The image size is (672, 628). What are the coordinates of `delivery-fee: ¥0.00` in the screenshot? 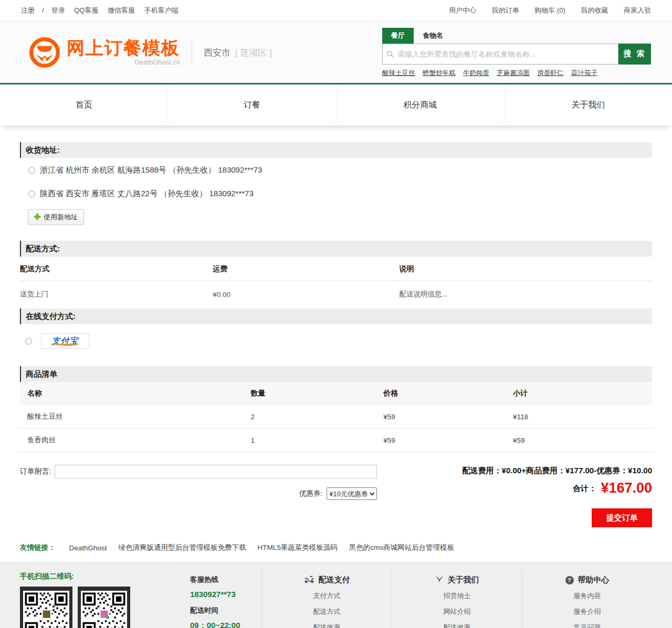 It's located at (306, 295).